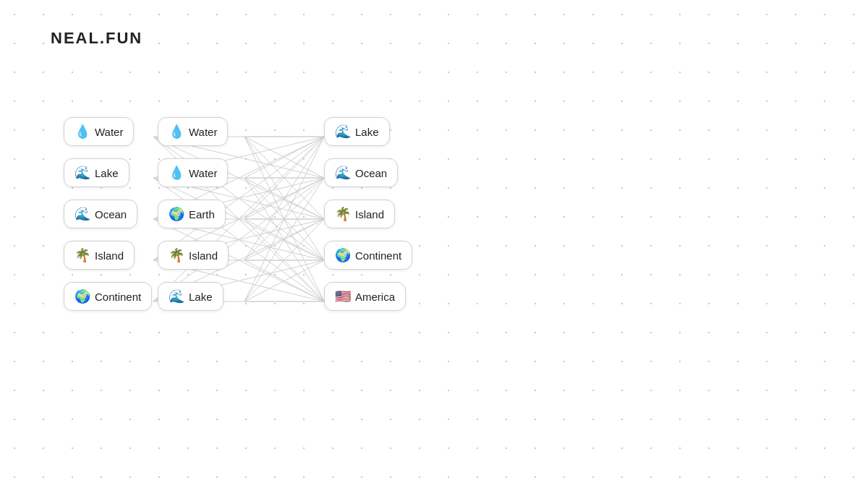 The image size is (868, 488). What do you see at coordinates (99, 255) in the screenshot?
I see `card-island-1: 🌴 Island` at bounding box center [99, 255].